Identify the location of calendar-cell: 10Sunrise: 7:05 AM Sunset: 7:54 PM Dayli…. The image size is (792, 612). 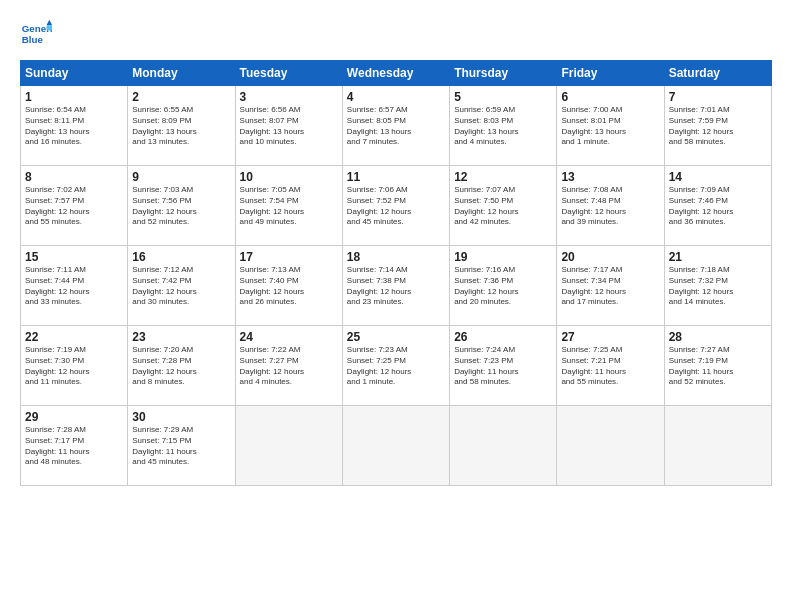
(288, 206).